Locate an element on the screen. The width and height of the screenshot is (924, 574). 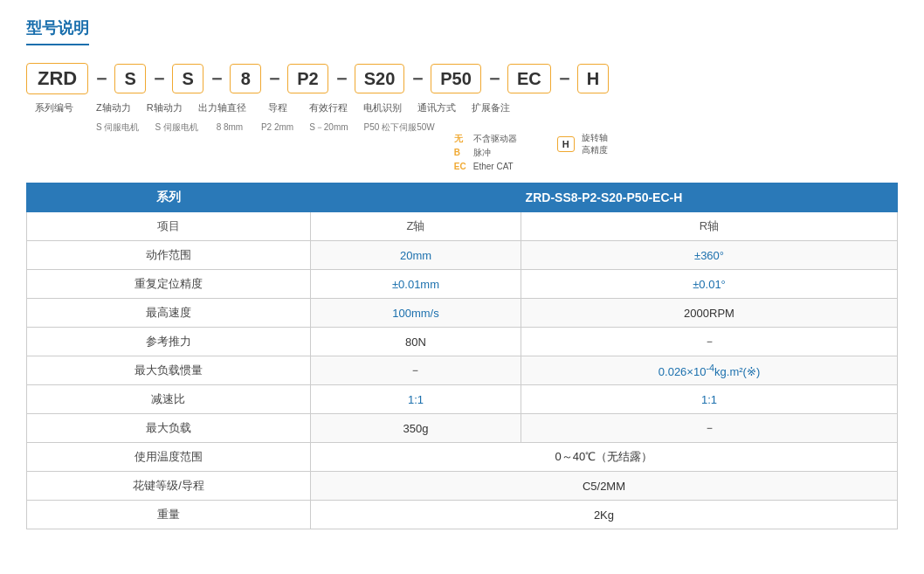
legend-val-wu: 不含驱动器 is located at coordinates (495, 139).